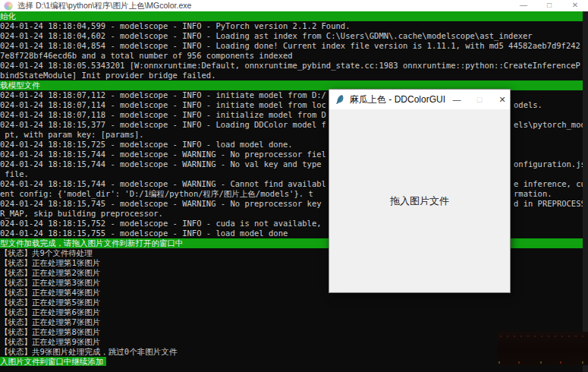 Image resolution: width=588 pixels, height=372 pixels. I want to click on console-line: 始化, so click(294, 17).